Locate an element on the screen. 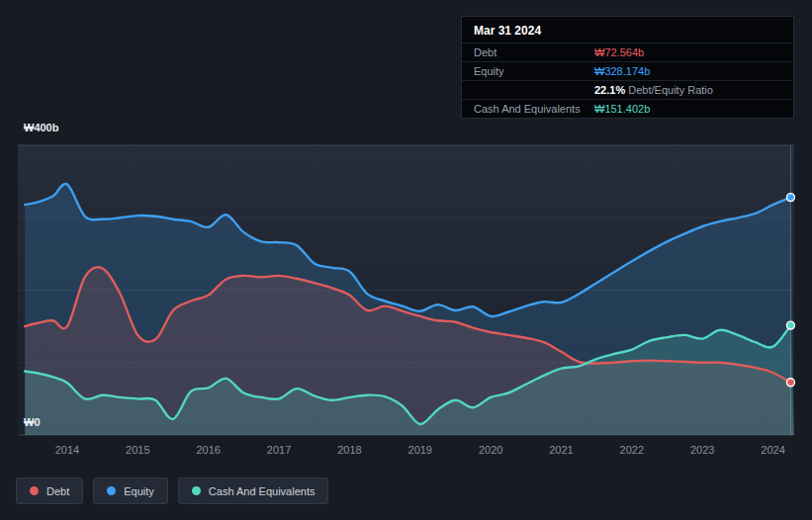 This screenshot has height=520, width=812. x-tick-2016: 2016 is located at coordinates (208, 450).